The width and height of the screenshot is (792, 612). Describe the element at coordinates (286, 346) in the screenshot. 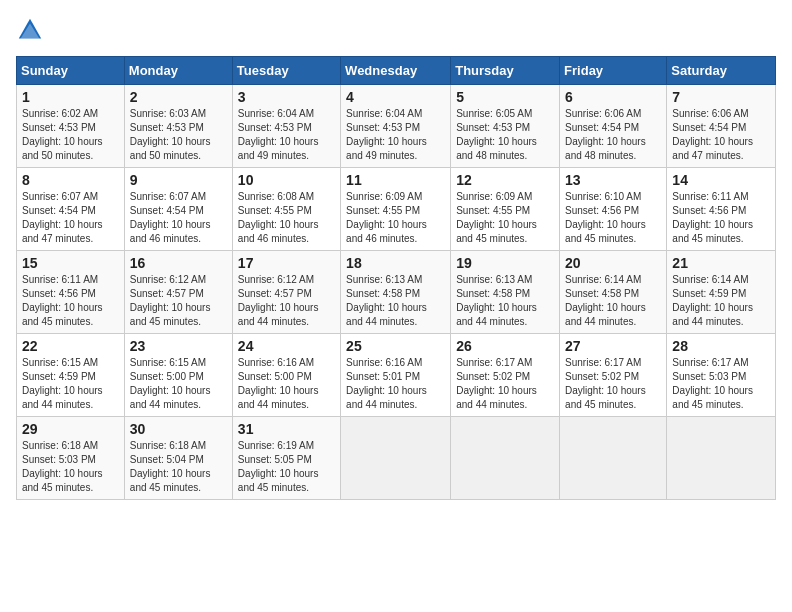

I see `day-number: 24` at that location.